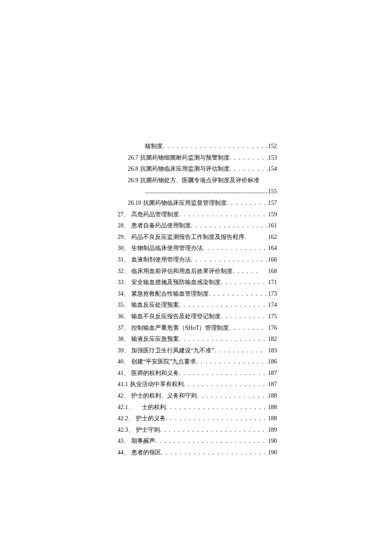  What do you see at coordinates (206, 192) in the screenshot?
I see `toc-leader-dots: ........................................…` at bounding box center [206, 192].